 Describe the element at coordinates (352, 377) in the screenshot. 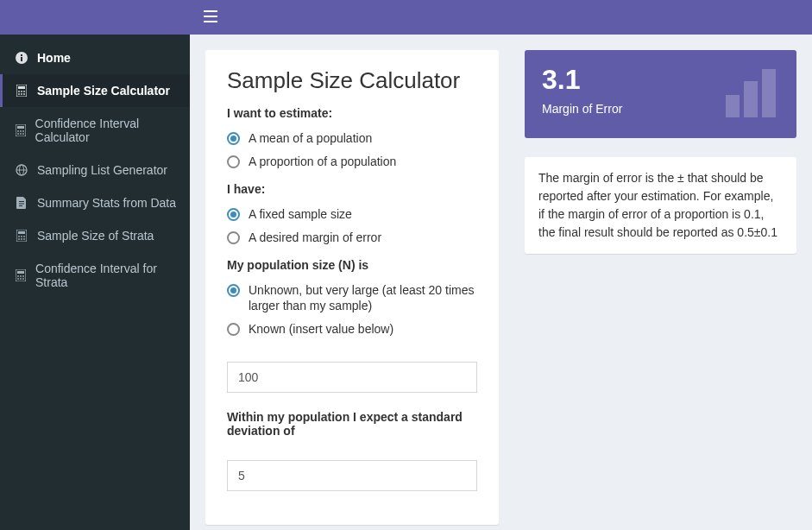

I see `population-size-input` at that location.